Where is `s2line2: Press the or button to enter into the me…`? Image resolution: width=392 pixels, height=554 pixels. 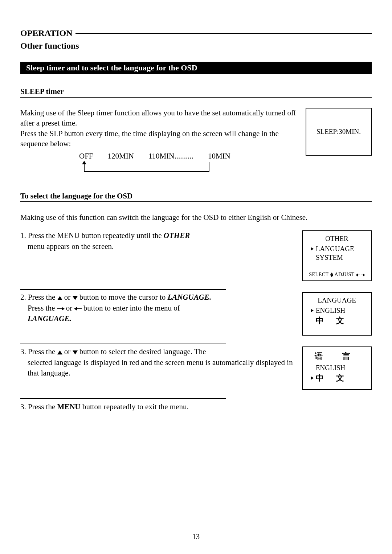 s2line2: Press the or button to enter into the me… is located at coordinates (158, 308).